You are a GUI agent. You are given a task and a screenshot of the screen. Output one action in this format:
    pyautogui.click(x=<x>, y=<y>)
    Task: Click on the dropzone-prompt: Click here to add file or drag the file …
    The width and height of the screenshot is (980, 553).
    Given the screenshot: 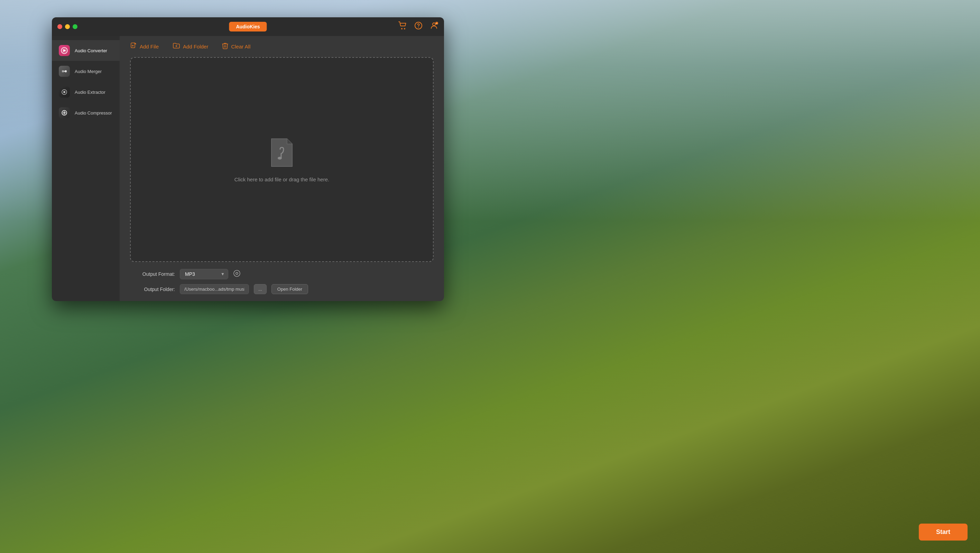 What is the action you would take?
    pyautogui.click(x=282, y=180)
    